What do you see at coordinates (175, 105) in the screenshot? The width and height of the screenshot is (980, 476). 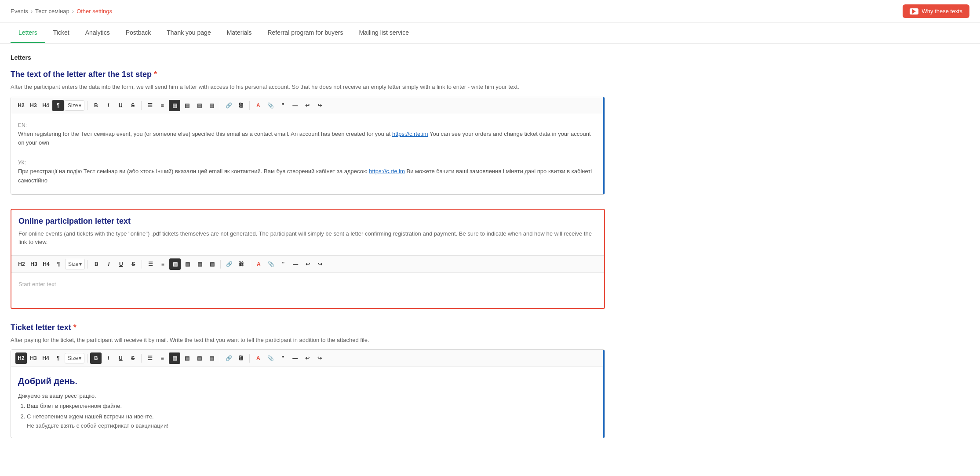 I see `toolbar-align-center: ▤` at bounding box center [175, 105].